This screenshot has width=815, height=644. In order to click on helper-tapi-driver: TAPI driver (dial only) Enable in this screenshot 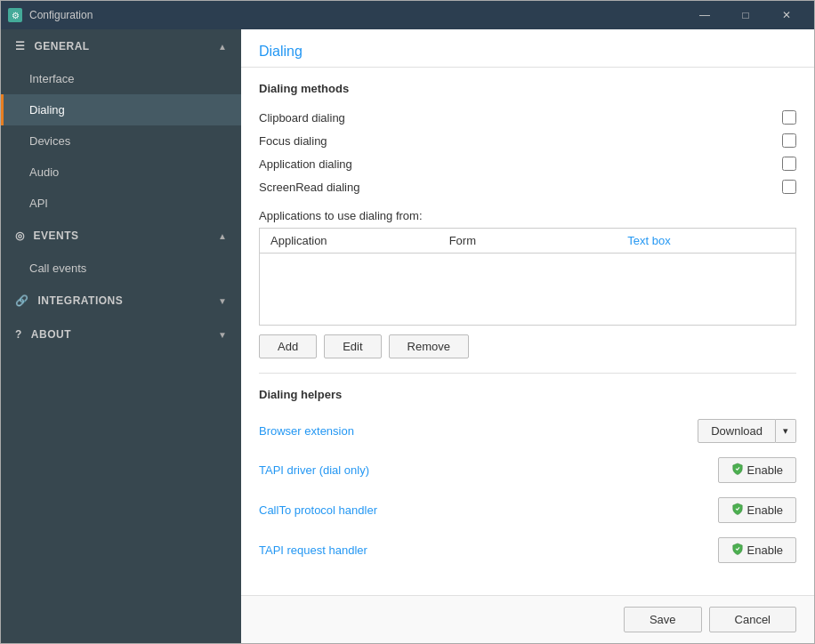, I will do `click(528, 470)`.